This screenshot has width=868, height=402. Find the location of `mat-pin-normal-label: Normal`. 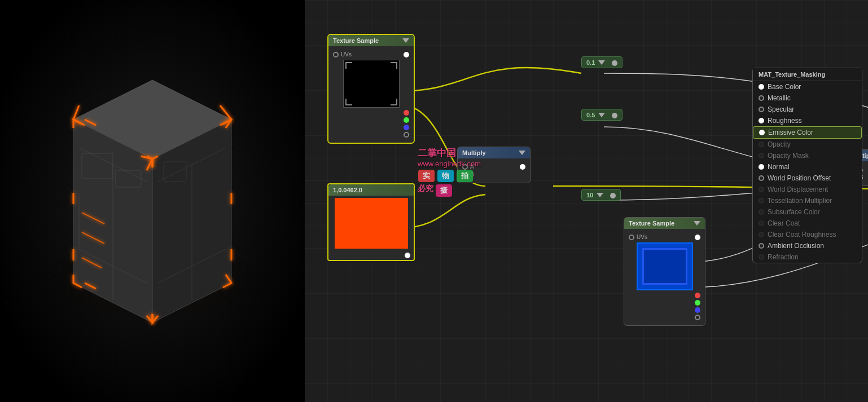

mat-pin-normal-label: Normal is located at coordinates (779, 167).